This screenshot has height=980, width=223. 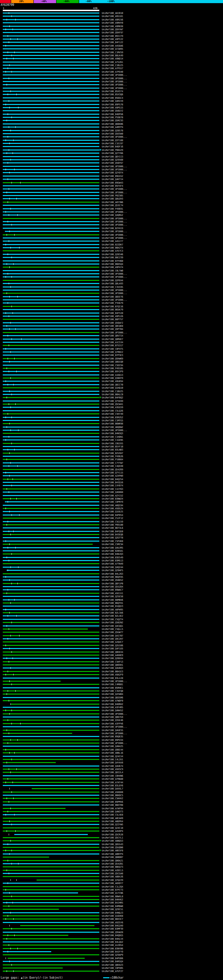 I want to click on hit-label: UniRef100_A5DGZ4, so click(x=112, y=509).